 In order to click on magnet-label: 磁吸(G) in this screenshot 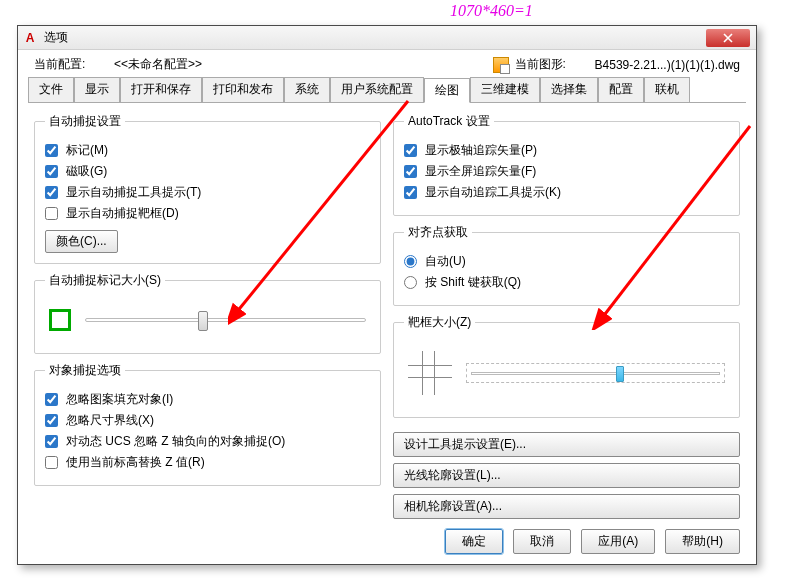, I will do `click(86, 172)`.